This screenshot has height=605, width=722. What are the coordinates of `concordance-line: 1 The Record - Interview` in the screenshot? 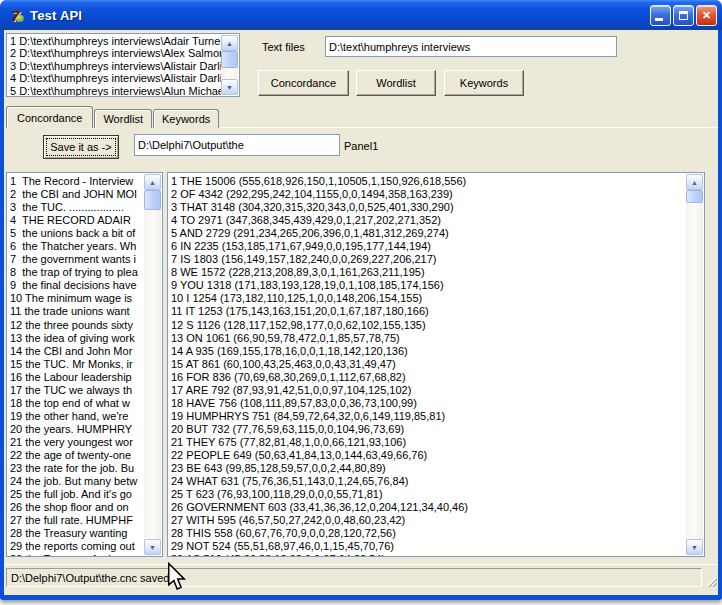 It's located at (77, 182).